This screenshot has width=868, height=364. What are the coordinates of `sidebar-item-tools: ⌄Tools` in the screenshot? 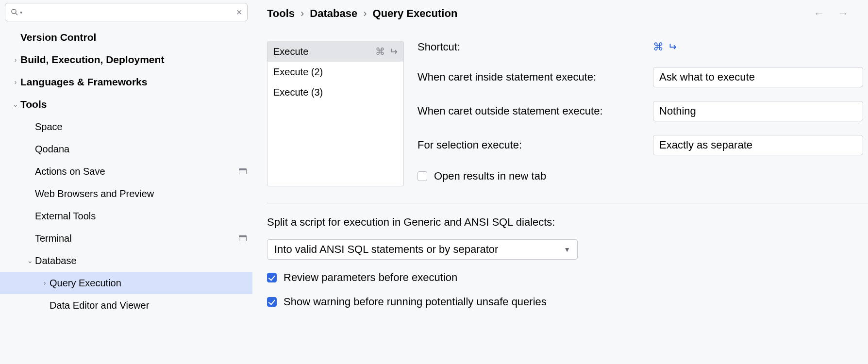 It's located at (126, 104).